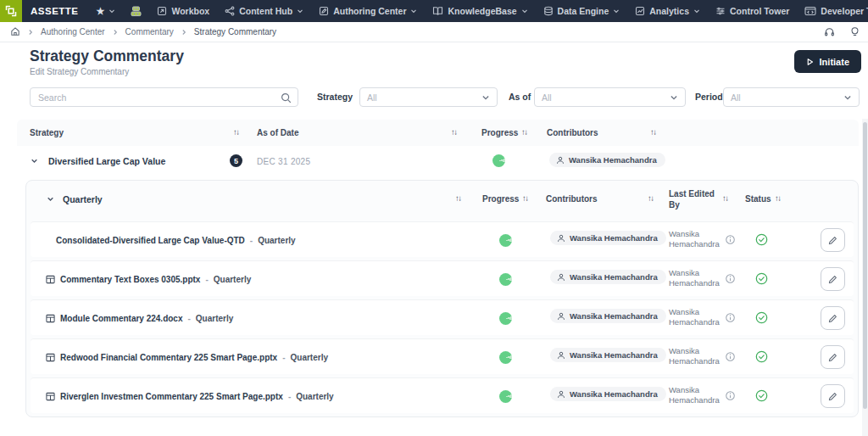 The height and width of the screenshot is (436, 868). What do you see at coordinates (437, 11) in the screenshot?
I see `knowledgebase-icon` at bounding box center [437, 11].